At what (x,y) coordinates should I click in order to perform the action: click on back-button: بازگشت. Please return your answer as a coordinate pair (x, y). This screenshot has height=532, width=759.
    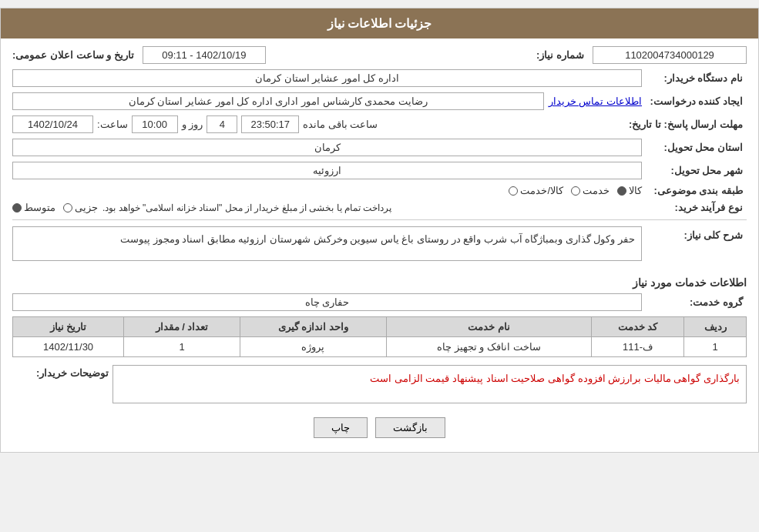
    Looking at the image, I should click on (410, 428).